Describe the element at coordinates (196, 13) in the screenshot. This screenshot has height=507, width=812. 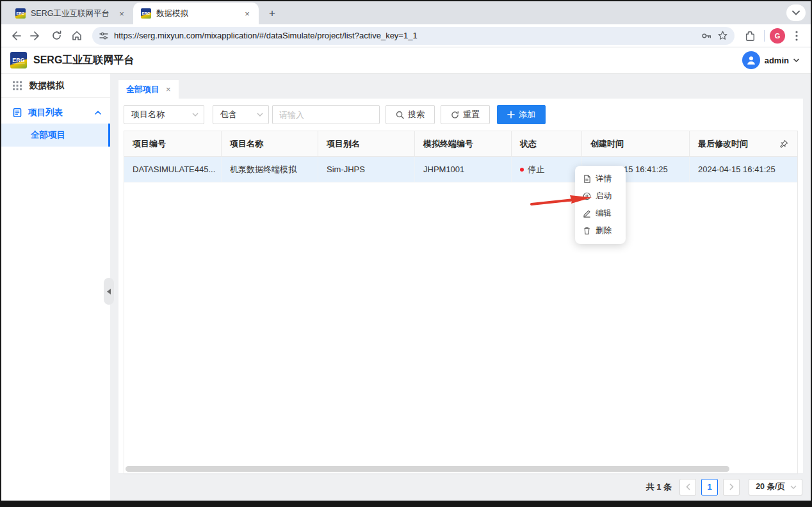
I see `browser-tab-data-simulate: ERG 数据模拟 ×` at that location.